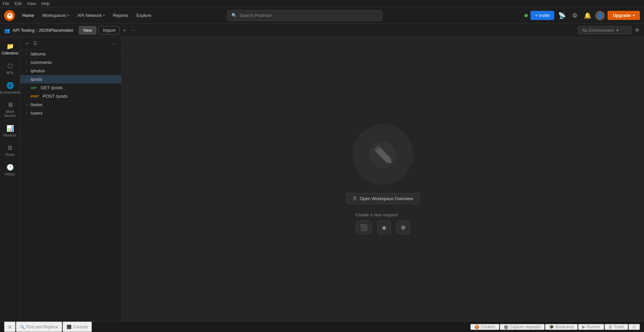  I want to click on menu-edit: Edit, so click(18, 4).